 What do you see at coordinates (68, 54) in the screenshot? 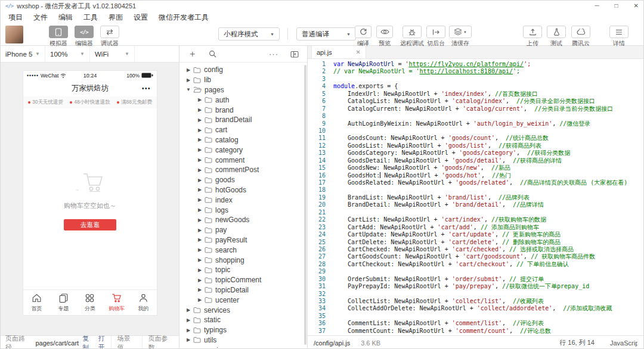
I see `zoom-select: 100% ▼` at bounding box center [68, 54].